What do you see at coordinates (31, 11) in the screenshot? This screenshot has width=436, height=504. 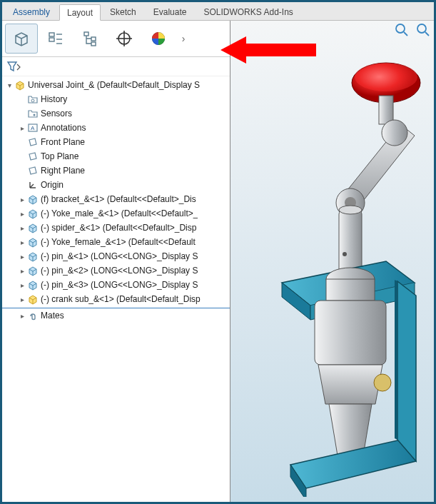 I see `tab-assembly: Assembly` at bounding box center [31, 11].